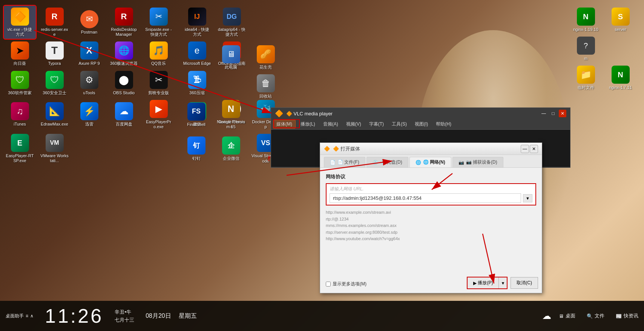 The height and width of the screenshot is (331, 644). What do you see at coordinates (553, 113) in the screenshot?
I see `vlc-window-controls: — □ ✕` at bounding box center [553, 113].